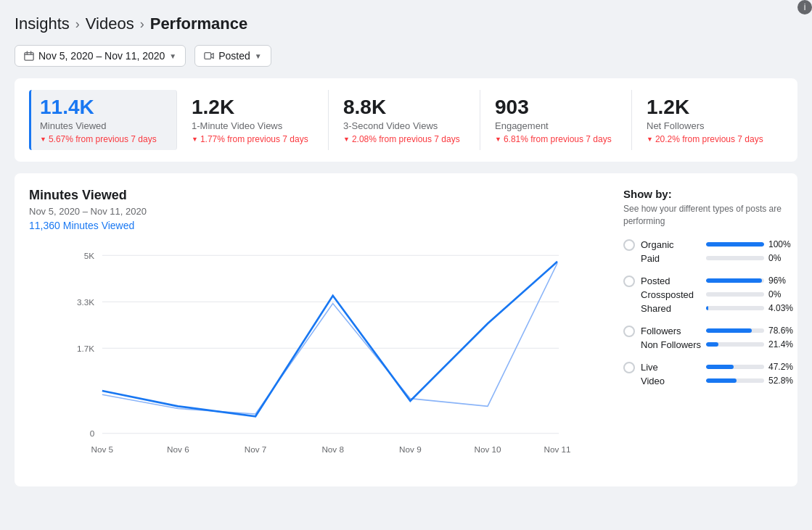  Describe the element at coordinates (708, 107) in the screenshot. I see `metric-value-followers: 1.2K` at that location.